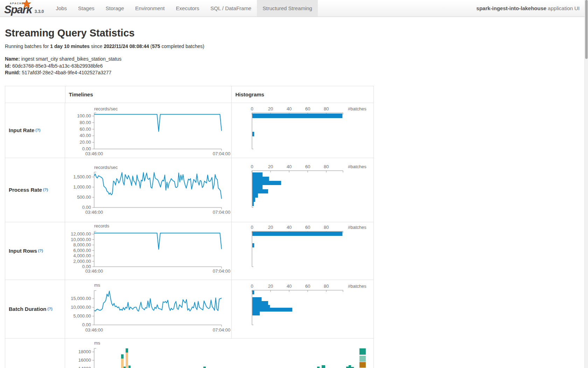 The width and height of the screenshot is (588, 368). Describe the element at coordinates (82, 245) in the screenshot. I see `svg-text: 8,000.00` at that location.